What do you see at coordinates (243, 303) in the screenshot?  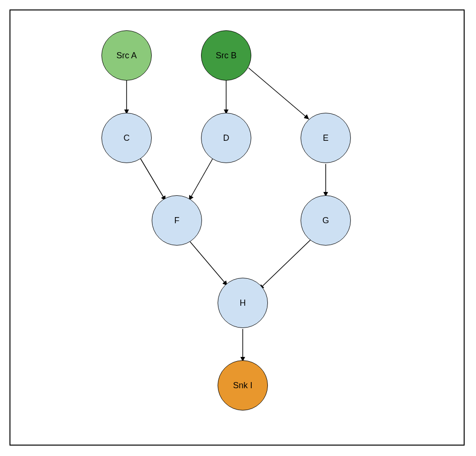 I see `node-label: H` at bounding box center [243, 303].